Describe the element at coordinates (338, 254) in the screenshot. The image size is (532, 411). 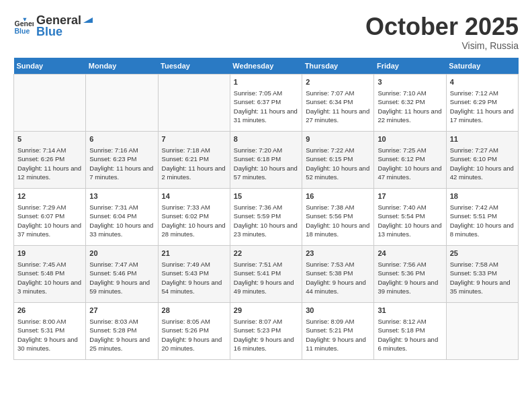
I see `day-number-23: 23` at that location.